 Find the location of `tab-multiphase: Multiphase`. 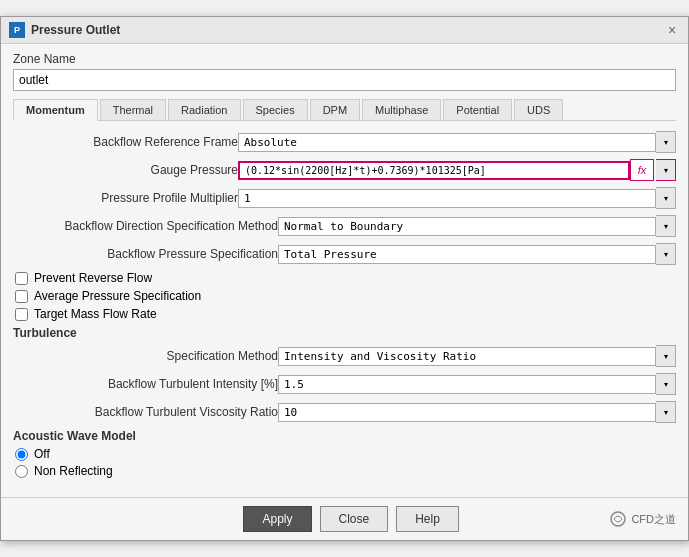

tab-multiphase: Multiphase is located at coordinates (402, 110).